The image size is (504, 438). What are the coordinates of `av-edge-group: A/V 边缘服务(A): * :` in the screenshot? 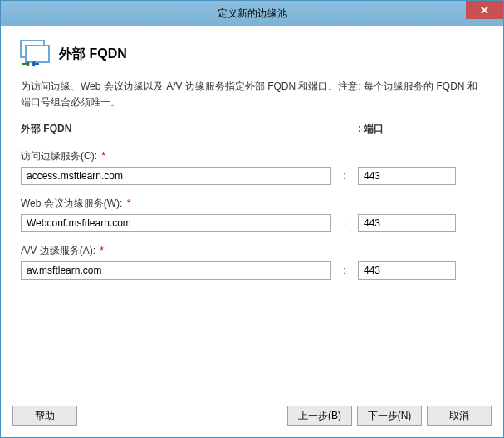 It's located at (252, 262).